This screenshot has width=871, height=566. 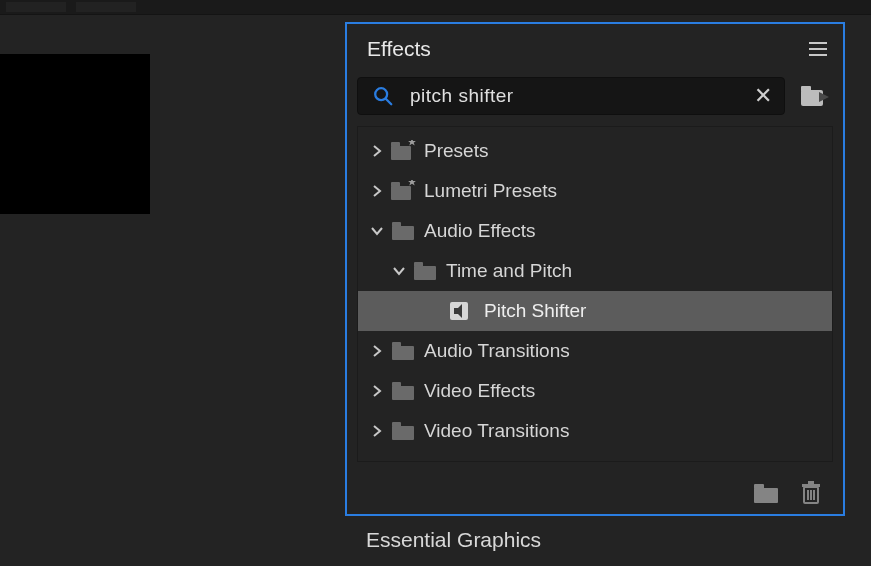 What do you see at coordinates (763, 96) in the screenshot?
I see `clear-search-icon: ✕` at bounding box center [763, 96].